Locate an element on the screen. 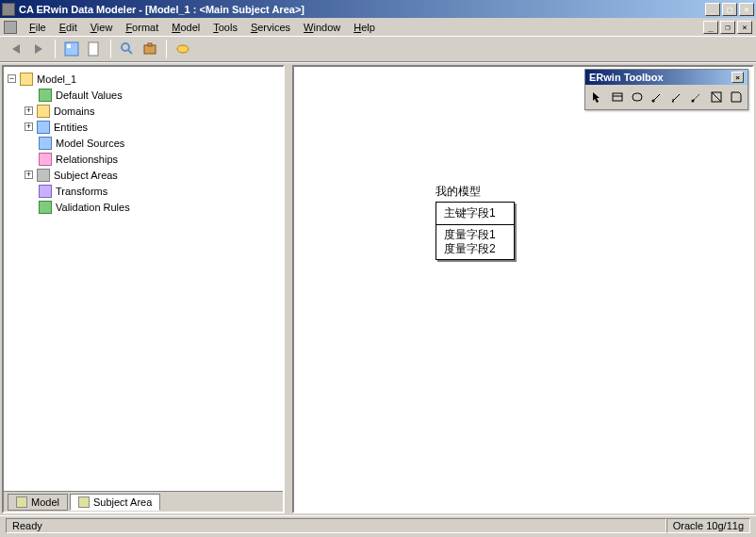  toolbox-title-text: ERwin Toolbox is located at coordinates (660, 77).